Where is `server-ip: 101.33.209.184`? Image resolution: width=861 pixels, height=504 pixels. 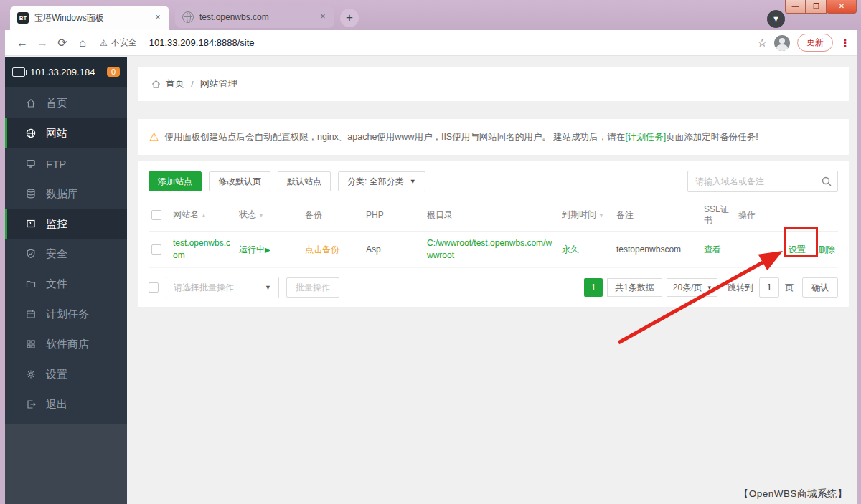 server-ip: 101.33.209.184 is located at coordinates (69, 72).